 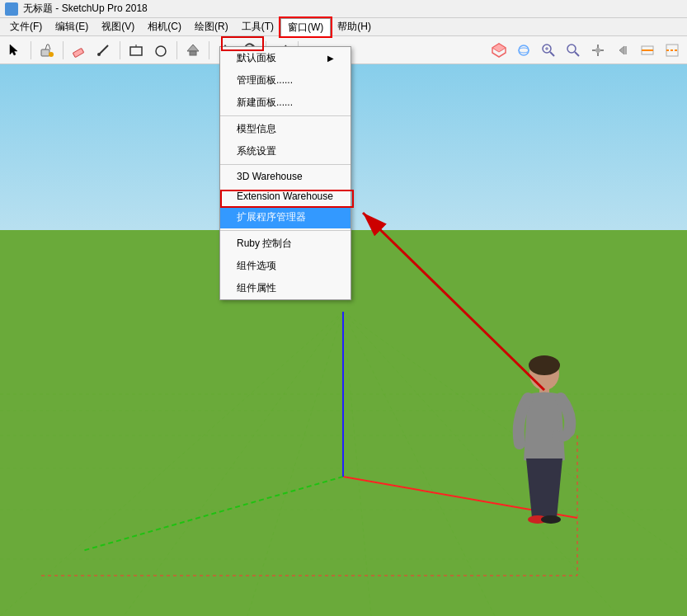 I want to click on menu-draw: 绘图(R), so click(x=211, y=26).